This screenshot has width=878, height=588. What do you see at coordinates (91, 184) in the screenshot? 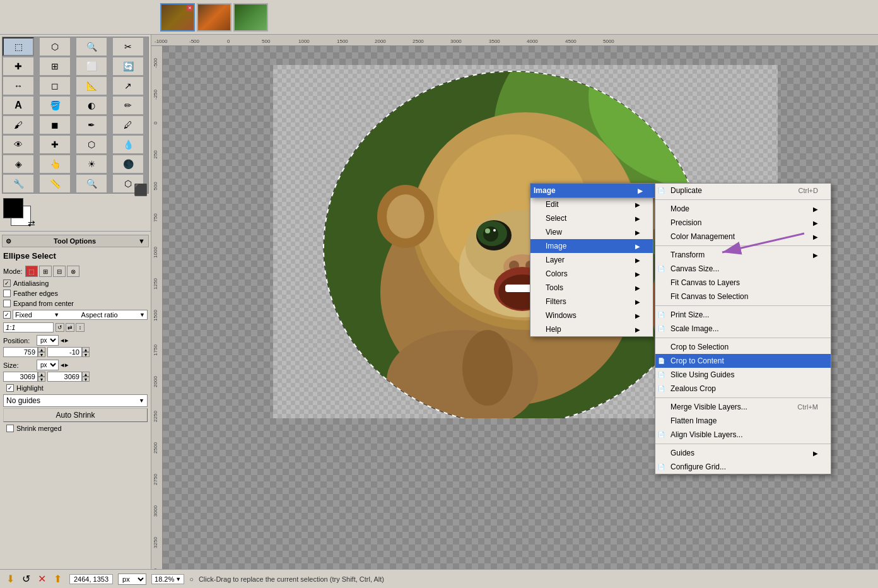
I see `tool-zoom: 🔍` at bounding box center [91, 184].